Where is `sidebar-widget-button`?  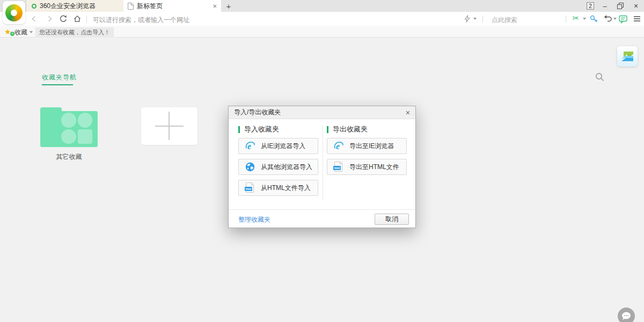 sidebar-widget-button is located at coordinates (627, 56).